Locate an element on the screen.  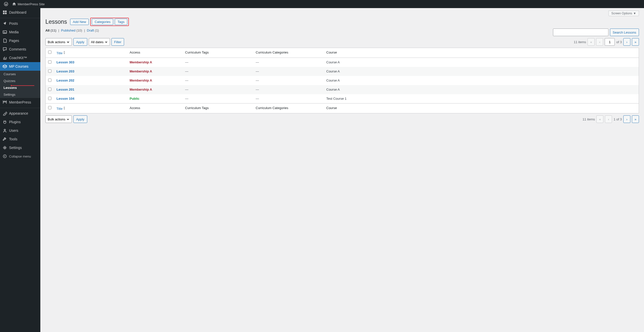
status-filters: All (11) | Published (10) | Draft (1) is located at coordinates (72, 30).